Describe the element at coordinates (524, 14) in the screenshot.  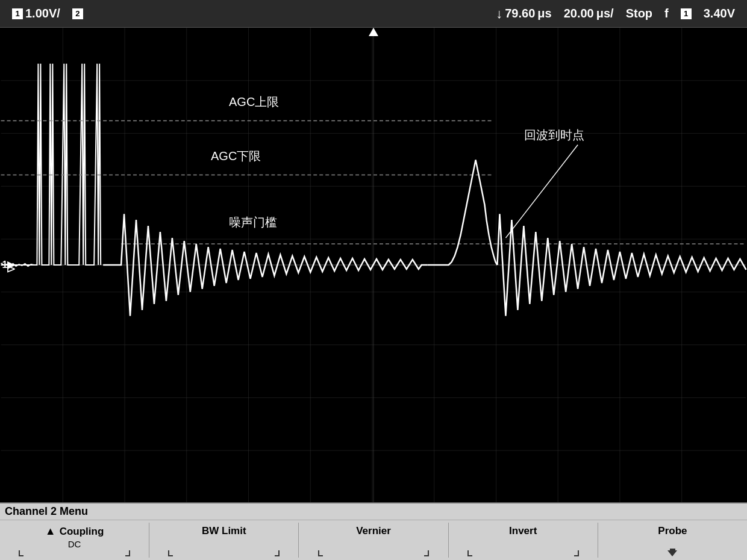
I see `trigger-position: ↓ 79.60μs` at that location.